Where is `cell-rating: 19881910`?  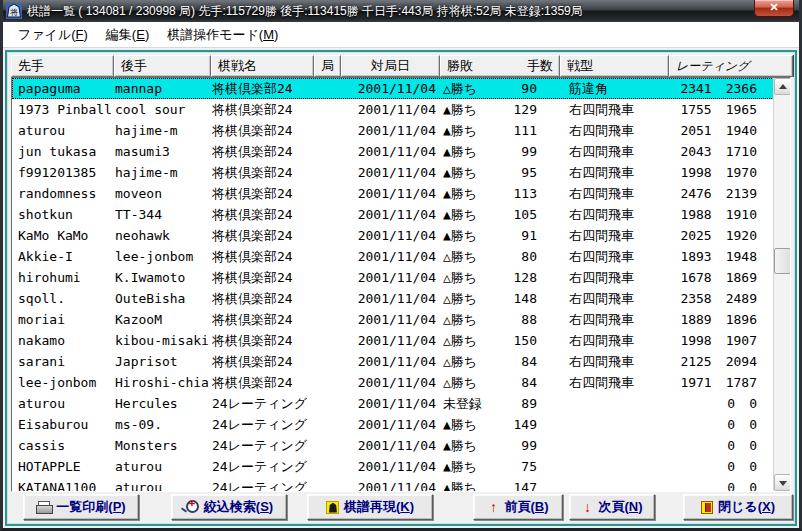
cell-rating: 19881910 is located at coordinates (724, 214).